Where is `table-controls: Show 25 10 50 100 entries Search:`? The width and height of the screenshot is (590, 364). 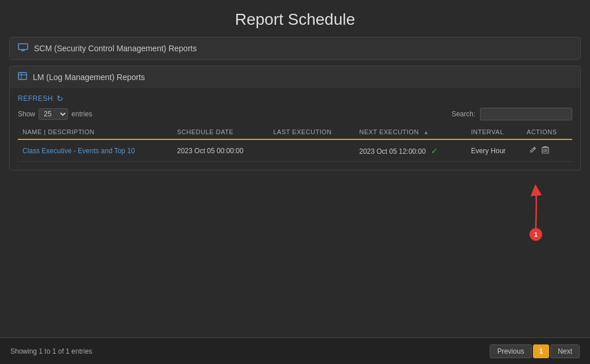 table-controls: Show 25 10 50 100 entries Search: is located at coordinates (295, 114).